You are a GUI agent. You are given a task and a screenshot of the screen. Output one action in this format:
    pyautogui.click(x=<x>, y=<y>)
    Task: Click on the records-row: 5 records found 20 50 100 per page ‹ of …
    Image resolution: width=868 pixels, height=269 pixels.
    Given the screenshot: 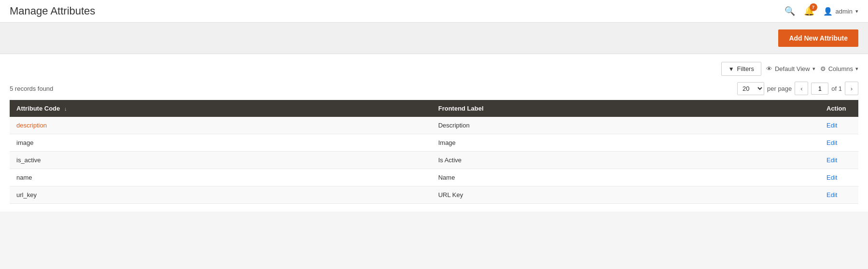 What is the action you would take?
    pyautogui.click(x=434, y=88)
    